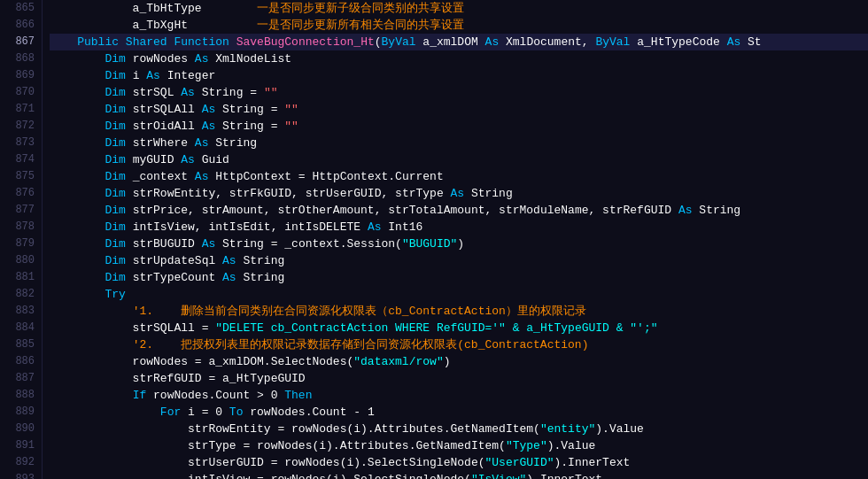 The height and width of the screenshot is (479, 868). I want to click on code-line: intIsView = rowNodes(i).SelectSingleNode…, so click(459, 475).